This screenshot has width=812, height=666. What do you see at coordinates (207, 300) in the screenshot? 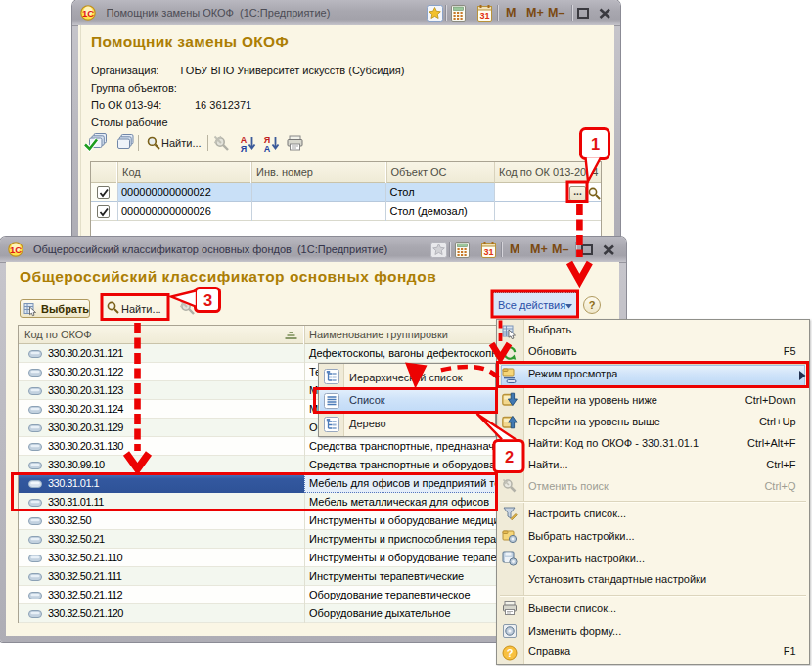
I see `svg-text: 3` at bounding box center [207, 300].